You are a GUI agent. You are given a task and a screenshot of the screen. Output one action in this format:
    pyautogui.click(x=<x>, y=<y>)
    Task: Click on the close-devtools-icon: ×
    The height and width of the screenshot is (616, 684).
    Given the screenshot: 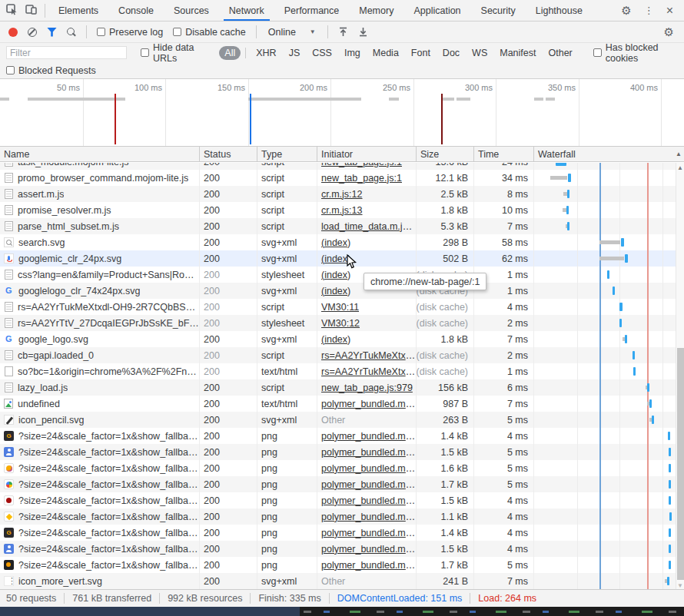 What is the action you would take?
    pyautogui.click(x=670, y=11)
    